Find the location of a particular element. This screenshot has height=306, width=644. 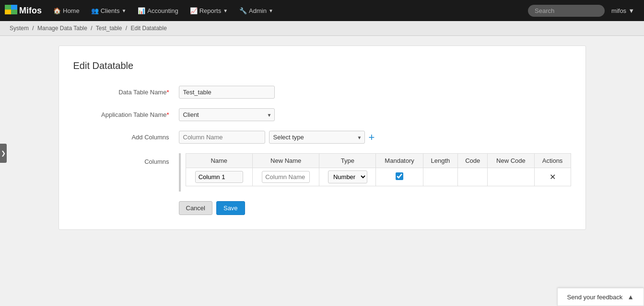

col-mandatory-cell is located at coordinates (399, 177).